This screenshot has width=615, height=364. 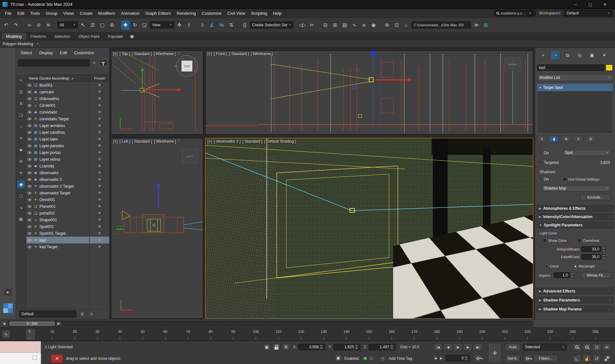 What do you see at coordinates (604, 249) in the screenshot?
I see `hotspot-spinner: ▲▼` at bounding box center [604, 249].